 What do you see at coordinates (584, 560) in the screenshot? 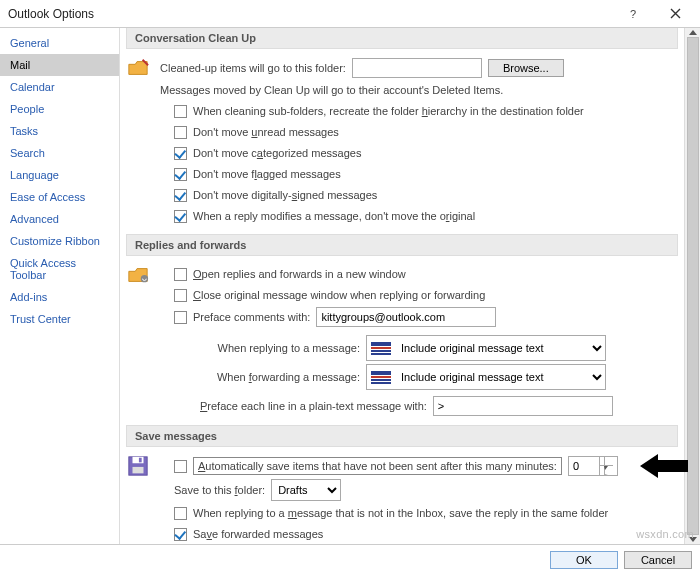
I see `ok-button: OK` at bounding box center [584, 560].